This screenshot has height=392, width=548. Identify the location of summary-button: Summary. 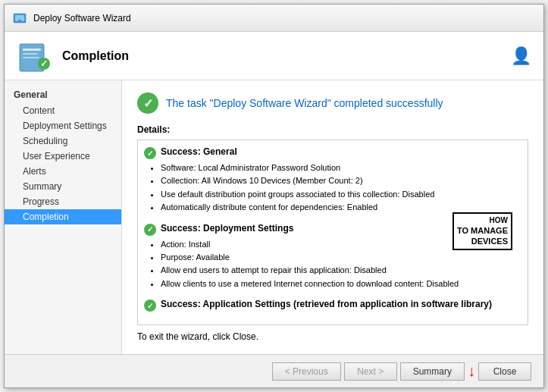
(432, 372).